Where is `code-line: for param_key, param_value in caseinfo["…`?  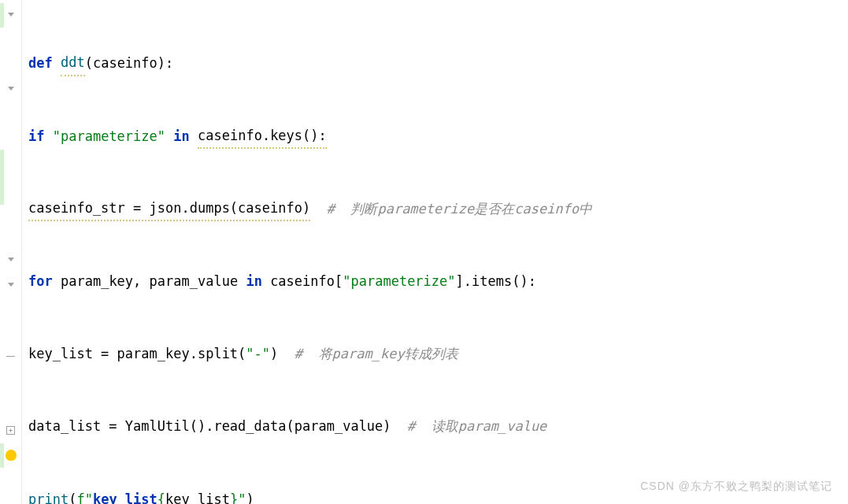
code-line: for param_key, param_value in caseinfo["… is located at coordinates (438, 282).